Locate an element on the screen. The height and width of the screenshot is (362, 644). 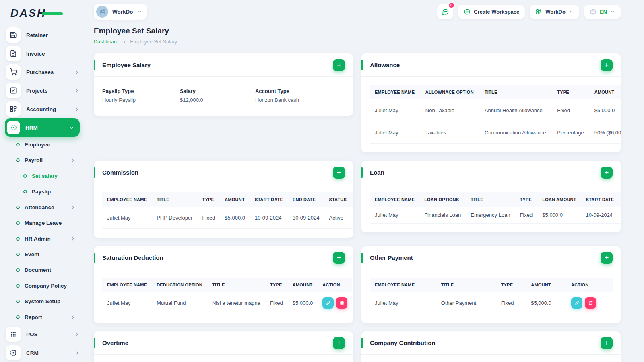
card-title: Loan is located at coordinates (377, 172).